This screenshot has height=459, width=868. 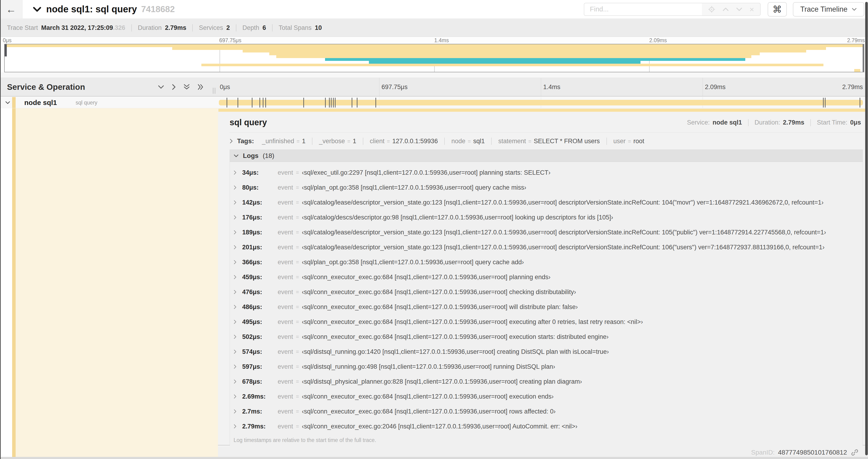 What do you see at coordinates (297, 28) in the screenshot?
I see `trace-meta-item: Total Spans 10` at bounding box center [297, 28].